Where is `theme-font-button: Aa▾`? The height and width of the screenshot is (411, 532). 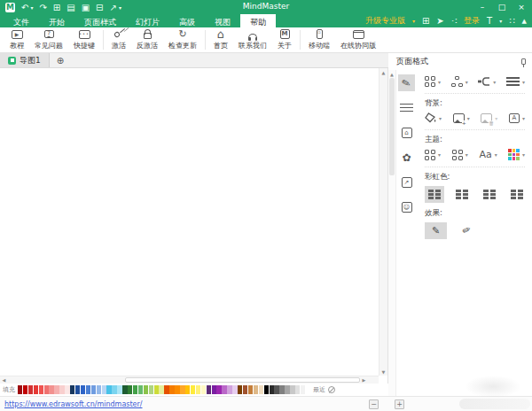
theme-font-button: Aa▾ is located at coordinates (488, 154).